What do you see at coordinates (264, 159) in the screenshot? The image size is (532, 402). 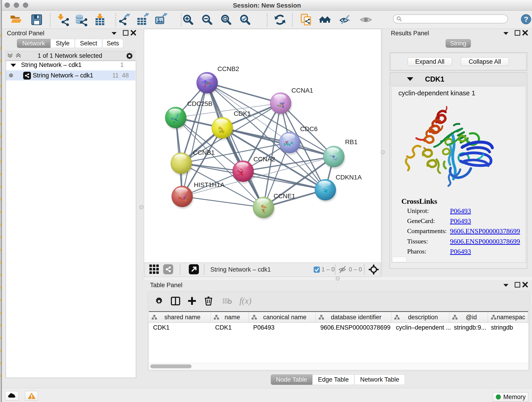 I see `svg-text: CCNA2` at bounding box center [264, 159].